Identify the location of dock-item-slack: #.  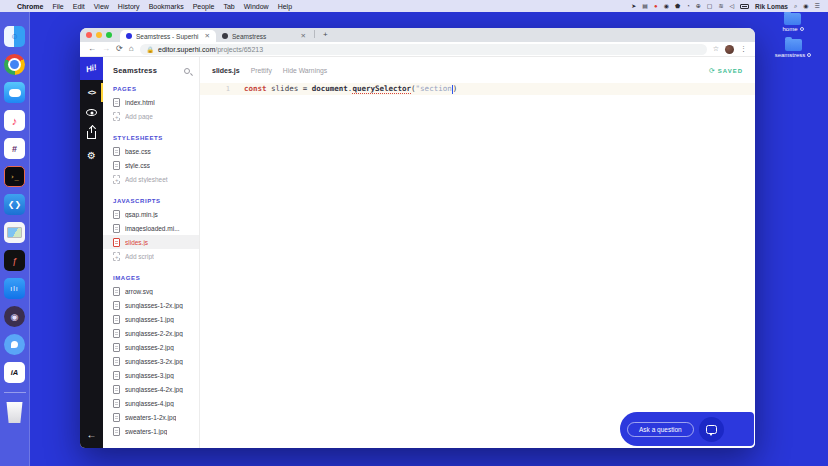
(14, 148).